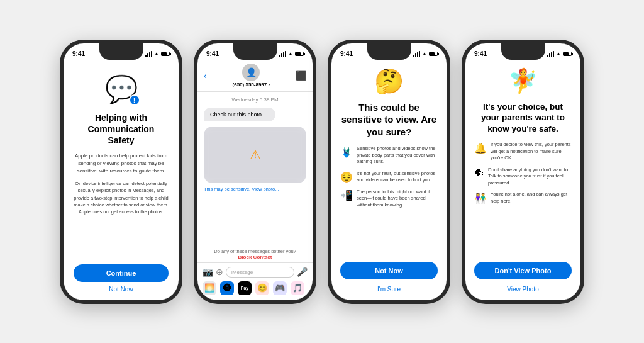  I want to click on app-icons-row: 🌅 🅐 Pay 😊 🎮 🎵, so click(255, 288).